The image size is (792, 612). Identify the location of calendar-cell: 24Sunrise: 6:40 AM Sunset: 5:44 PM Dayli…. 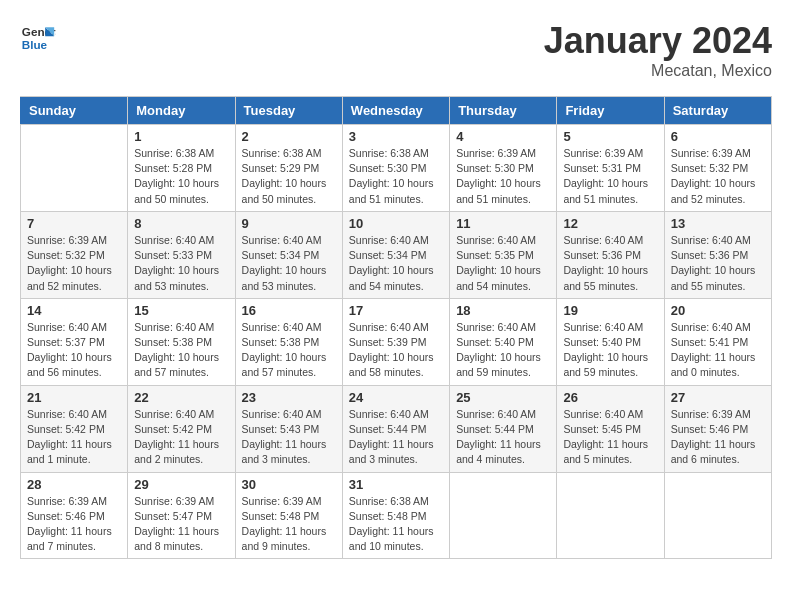
(396, 428).